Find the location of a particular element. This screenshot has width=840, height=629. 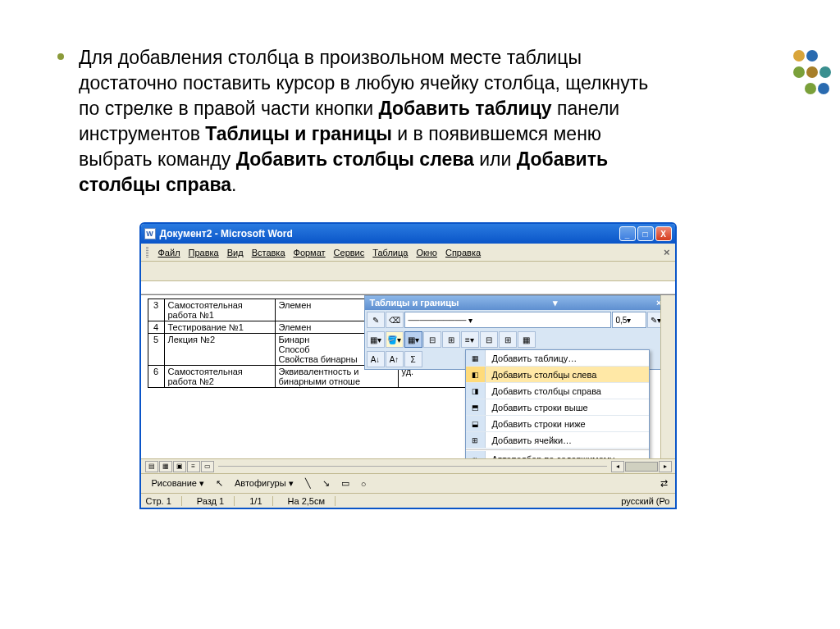

sort-asc-icon: A↓ is located at coordinates (376, 359).